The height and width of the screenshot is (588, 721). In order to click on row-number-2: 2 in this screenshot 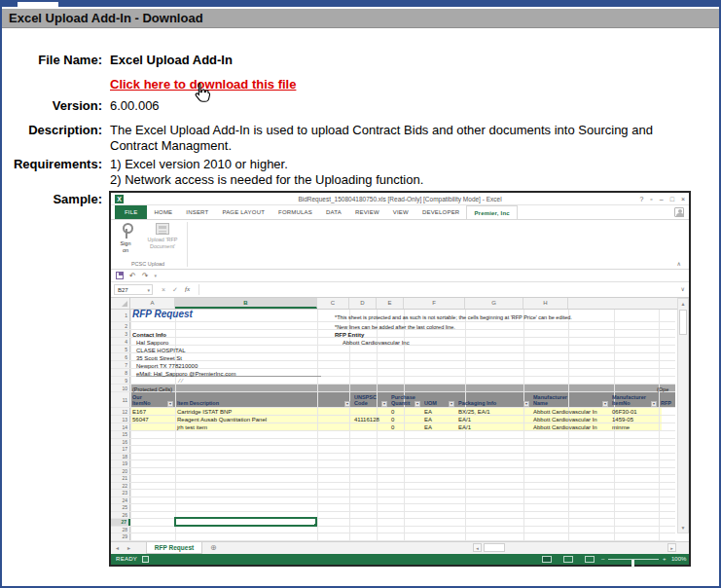, I will do `click(121, 325)`.